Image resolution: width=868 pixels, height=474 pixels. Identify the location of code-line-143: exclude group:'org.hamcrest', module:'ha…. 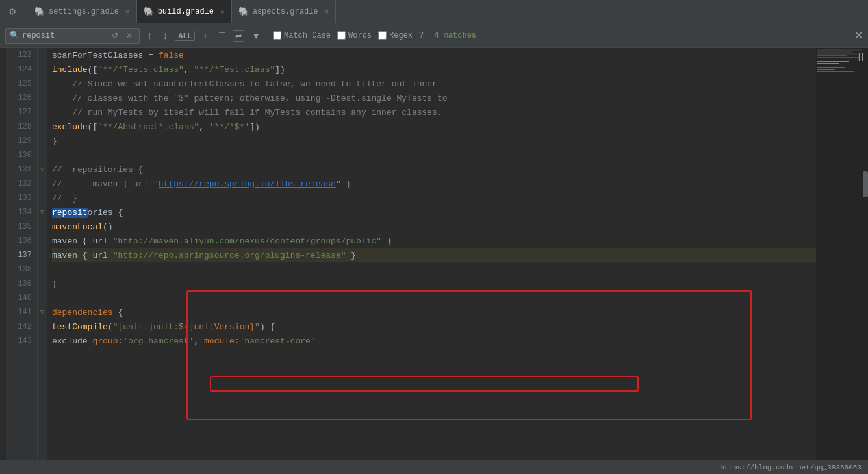
(434, 341).